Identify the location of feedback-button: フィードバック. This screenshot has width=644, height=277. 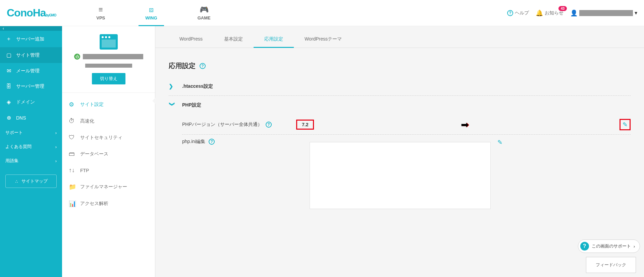
(611, 265).